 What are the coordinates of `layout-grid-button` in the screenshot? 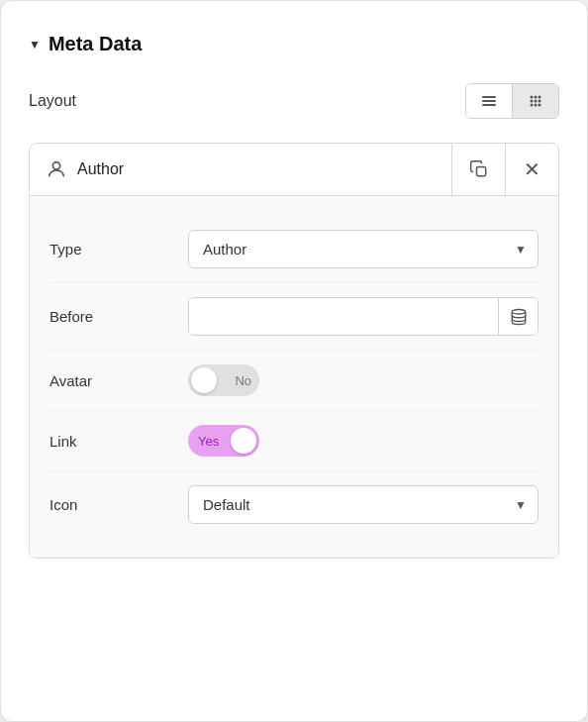 It's located at (536, 101).